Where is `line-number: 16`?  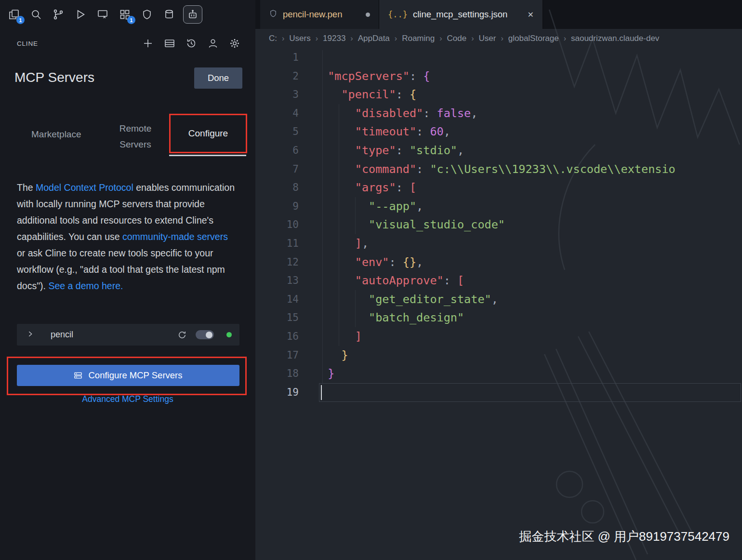 line-number: 16 is located at coordinates (277, 336).